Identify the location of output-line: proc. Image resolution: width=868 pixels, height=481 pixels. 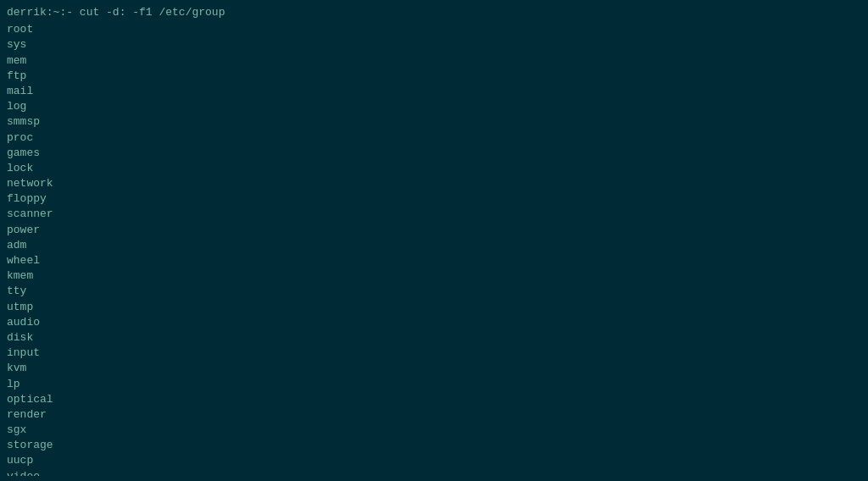
(434, 138).